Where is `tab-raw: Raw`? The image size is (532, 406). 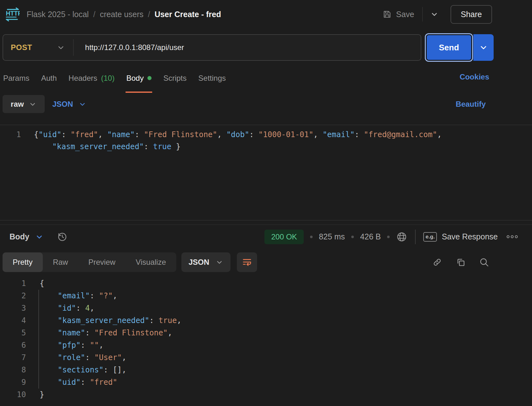 tab-raw: Raw is located at coordinates (61, 262).